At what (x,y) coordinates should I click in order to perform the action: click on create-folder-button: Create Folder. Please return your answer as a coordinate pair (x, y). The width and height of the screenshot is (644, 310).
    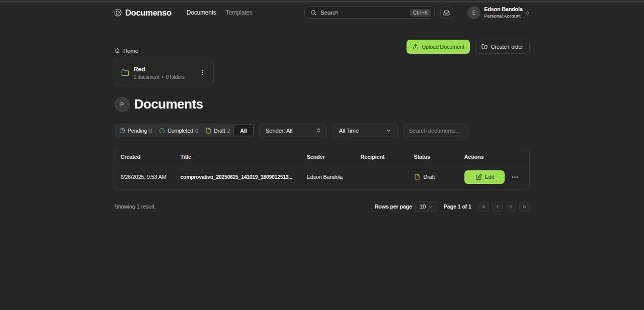
    Looking at the image, I should click on (502, 47).